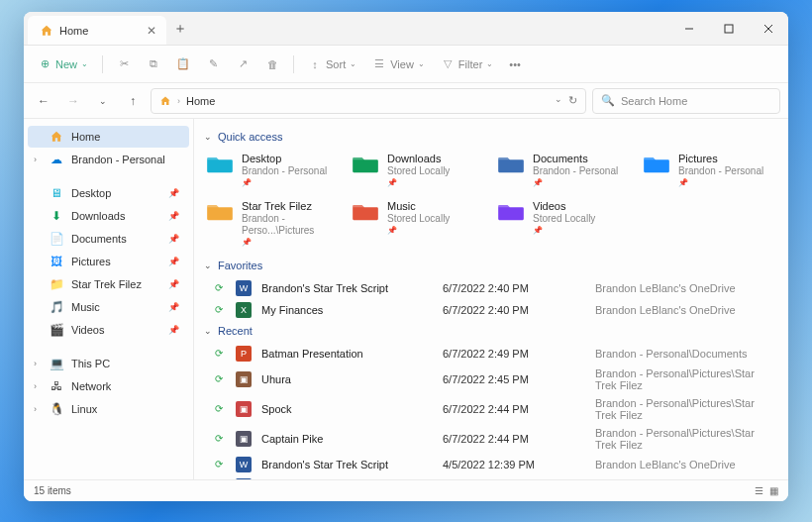  What do you see at coordinates (489, 310) in the screenshot?
I see `file-row: ⟳XMy Finances6/7/2022 2:40 PMBrandon LeB…` at bounding box center [489, 310].